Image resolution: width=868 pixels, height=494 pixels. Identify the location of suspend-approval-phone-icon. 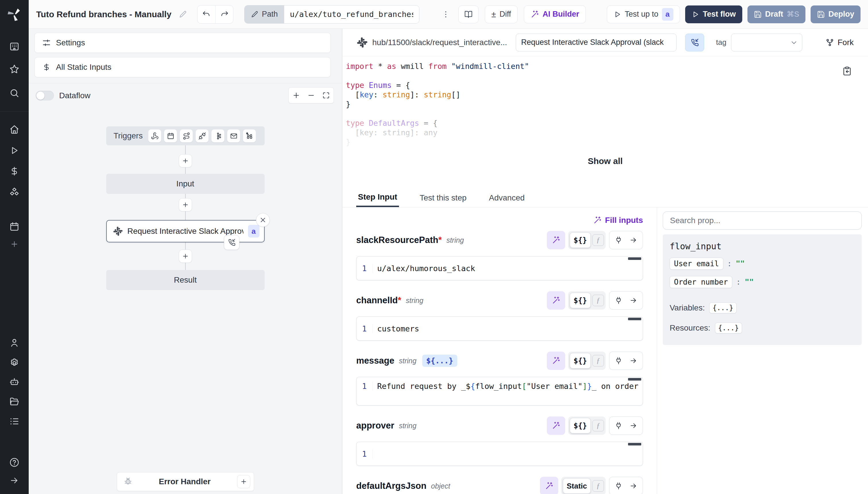
(232, 242).